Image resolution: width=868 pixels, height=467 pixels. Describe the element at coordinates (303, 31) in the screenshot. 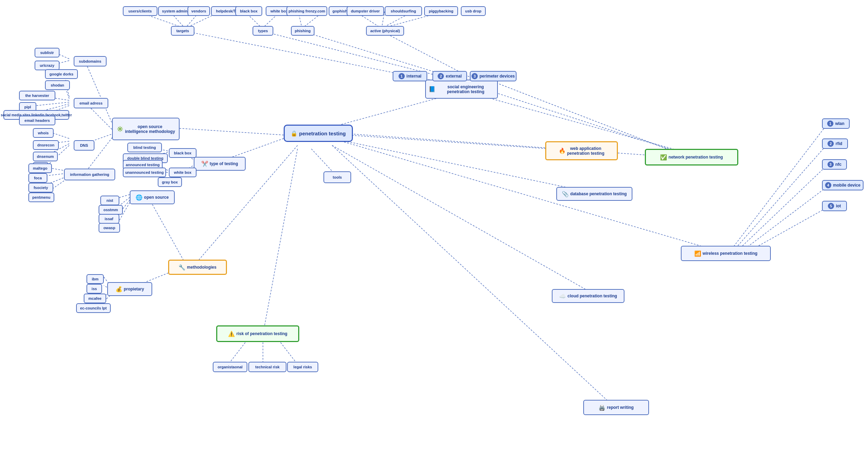

I see `phishing-node: phishing` at that location.